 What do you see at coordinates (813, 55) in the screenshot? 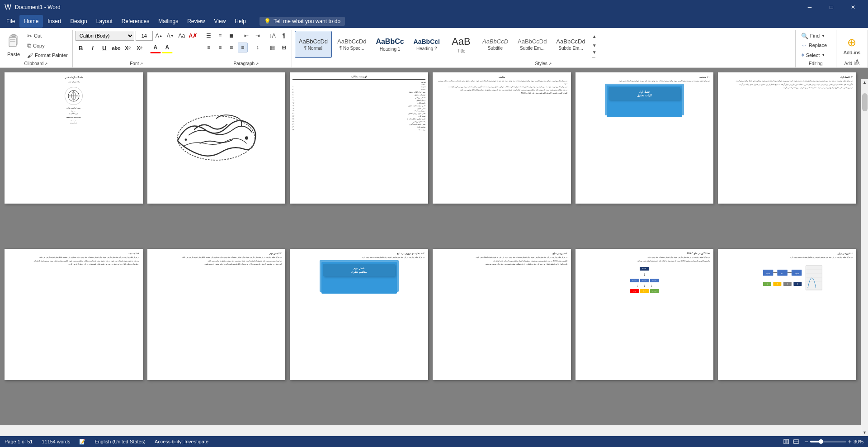
I see `select-button: ⌖ Select ▼` at bounding box center [813, 55].